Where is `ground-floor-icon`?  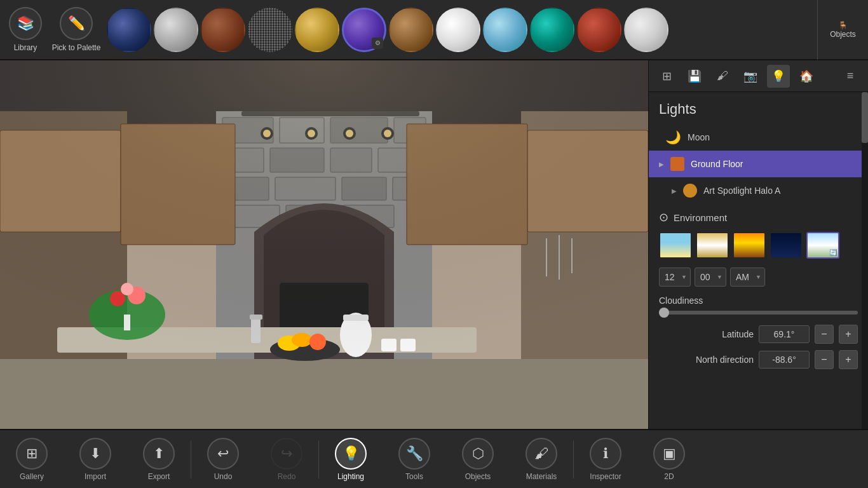
ground-floor-icon is located at coordinates (677, 164).